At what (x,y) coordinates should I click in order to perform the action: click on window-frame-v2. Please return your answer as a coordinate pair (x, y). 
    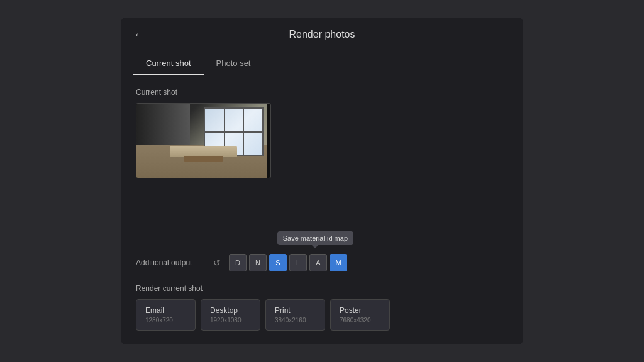
    Looking at the image, I should click on (243, 132).